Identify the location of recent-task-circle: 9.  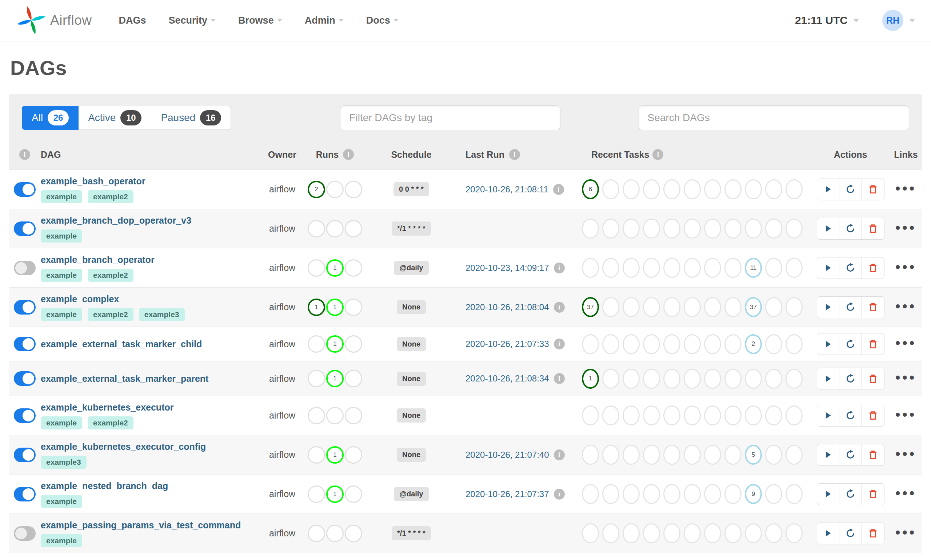
(753, 494).